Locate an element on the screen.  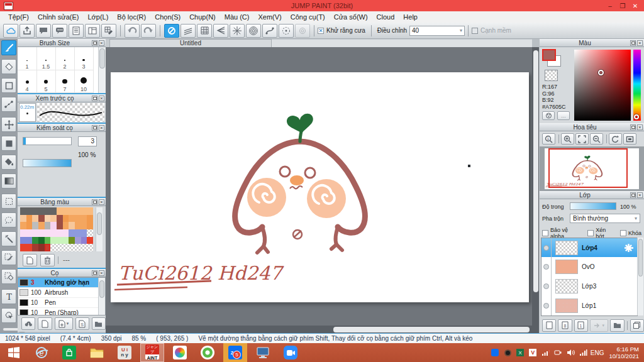
medibang-paint-icon is located at coordinates (180, 353).